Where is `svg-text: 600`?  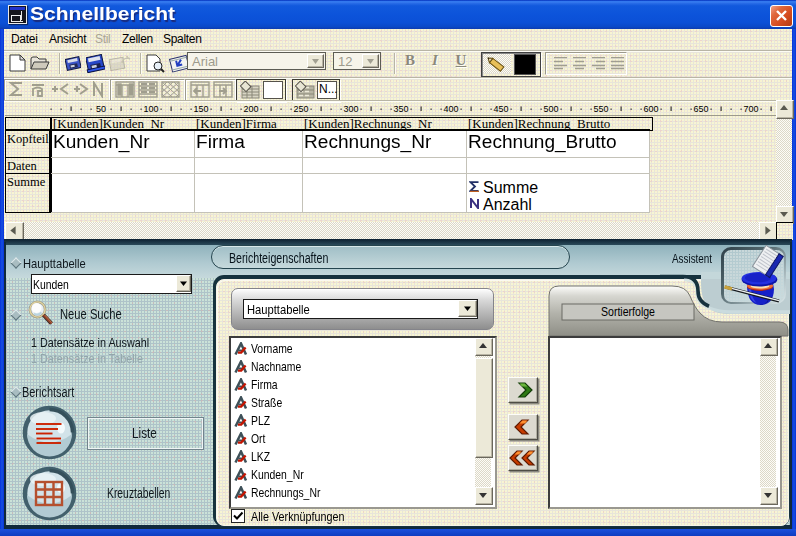
svg-text: 600 is located at coordinates (650, 109).